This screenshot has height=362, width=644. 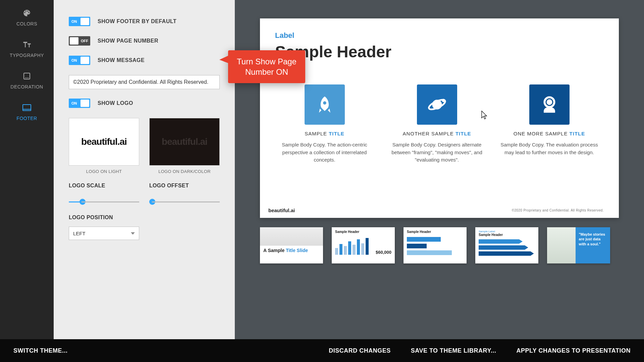 I want to click on decoration-icon, so click(x=27, y=76).